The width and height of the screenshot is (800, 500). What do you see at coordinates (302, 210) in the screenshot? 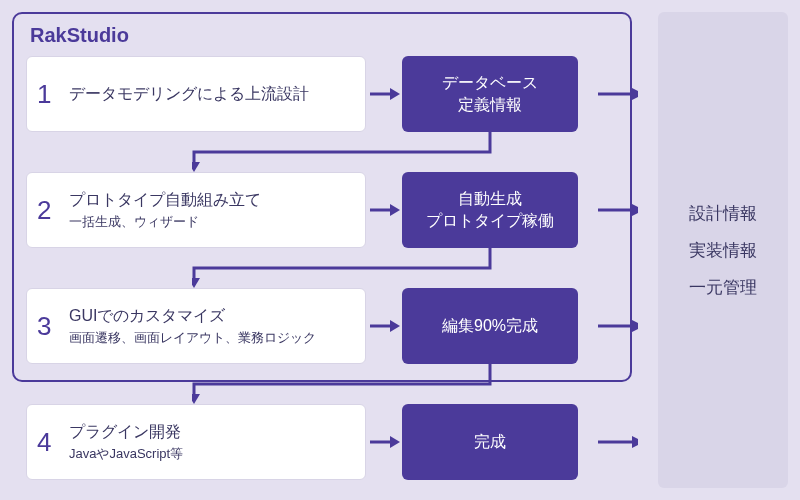
I see `step-row-2: 2 プロトタイプ自動組み立て 一括生成、ウィザード 自動生成 プロトタイプ稼働` at bounding box center [302, 210].